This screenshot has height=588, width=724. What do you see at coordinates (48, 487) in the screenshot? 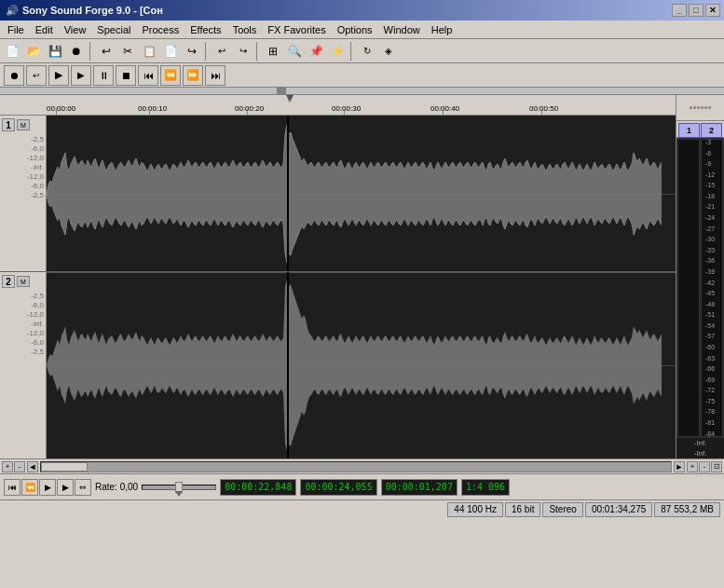
I see `status-play: ▶` at bounding box center [48, 487].